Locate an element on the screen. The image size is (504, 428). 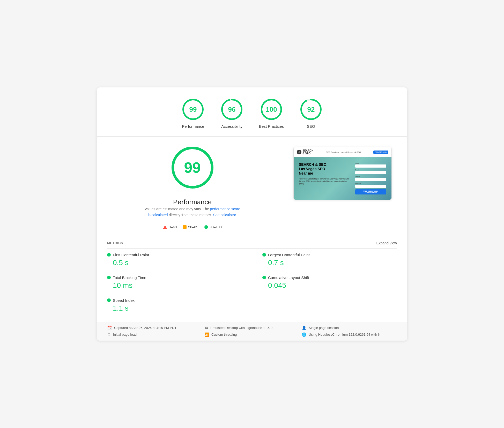
metrics-title: METRICS is located at coordinates (115, 243).